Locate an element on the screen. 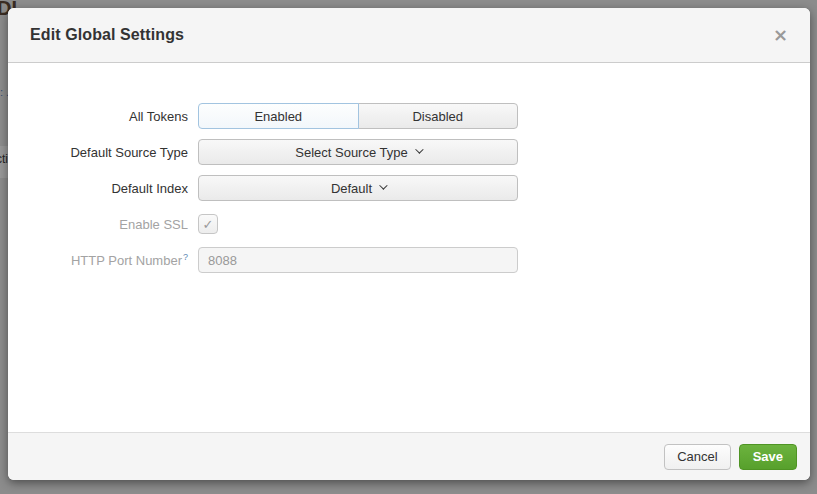  default-source-type-value: Select Source Type is located at coordinates (352, 152).